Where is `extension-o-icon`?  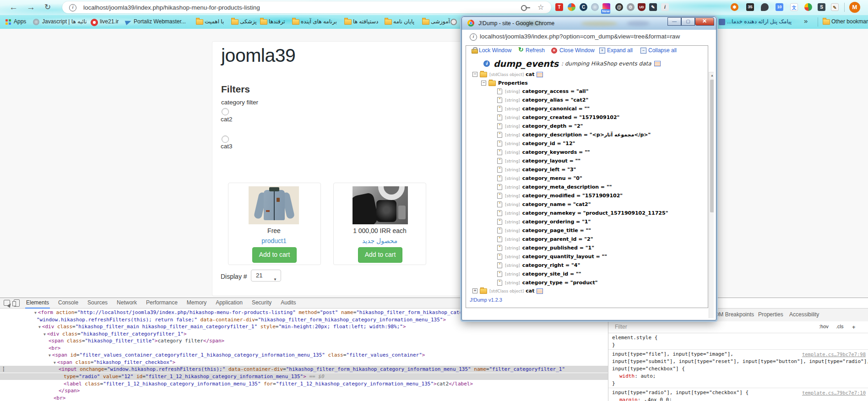
extension-o-icon is located at coordinates (595, 7).